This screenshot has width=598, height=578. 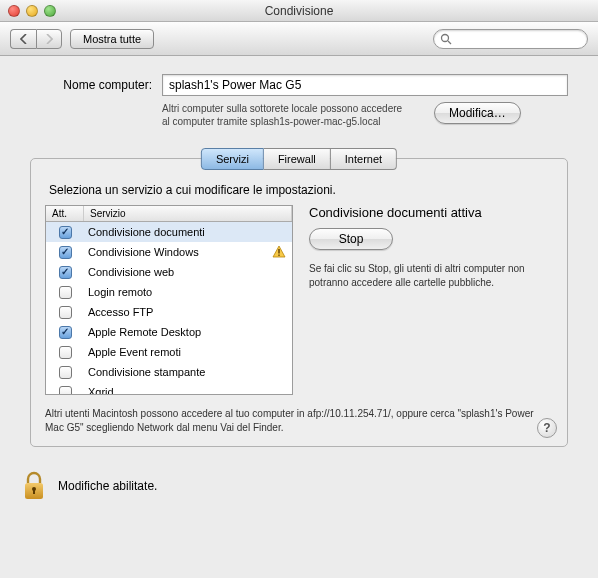 I want to click on computer-name-hint: Altri computer sulla sottorete locale po…, so click(x=287, y=115).